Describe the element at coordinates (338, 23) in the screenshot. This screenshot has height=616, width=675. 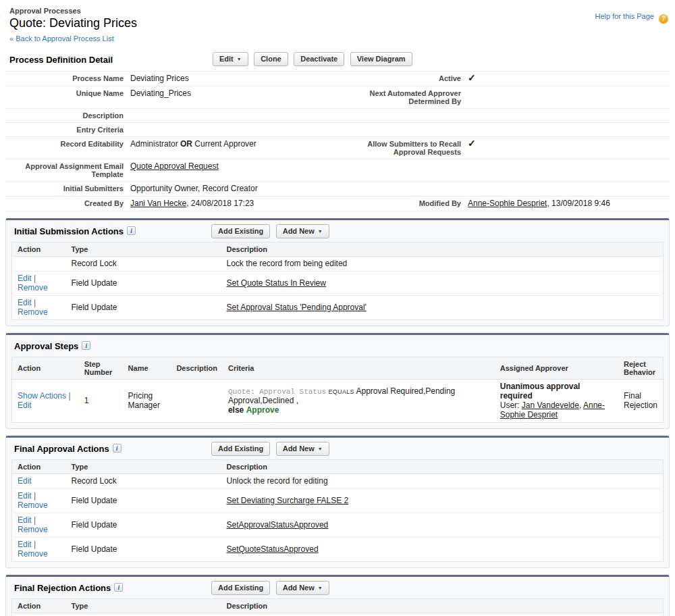
I see `page-title: Quote: Deviating Prices` at that location.